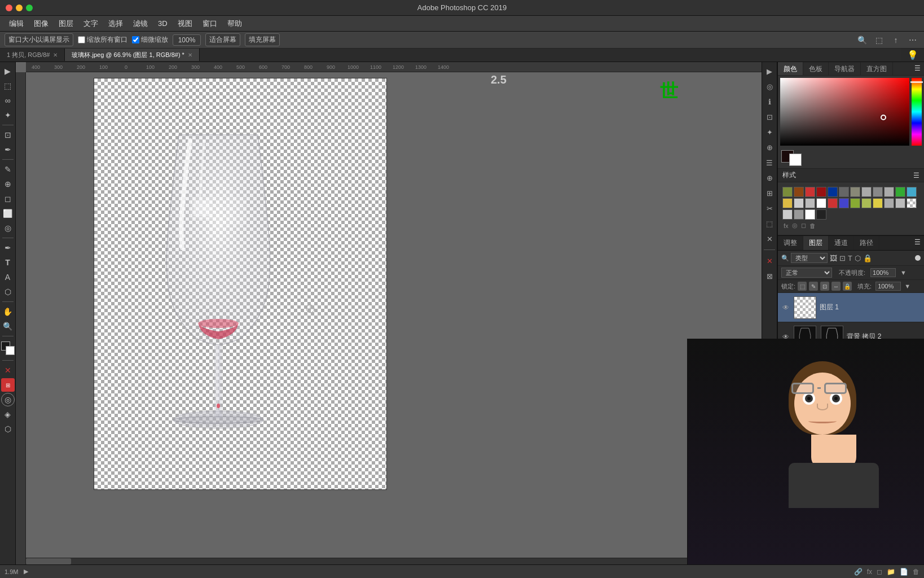  I want to click on lightbulb-icon: 💡, so click(913, 55).